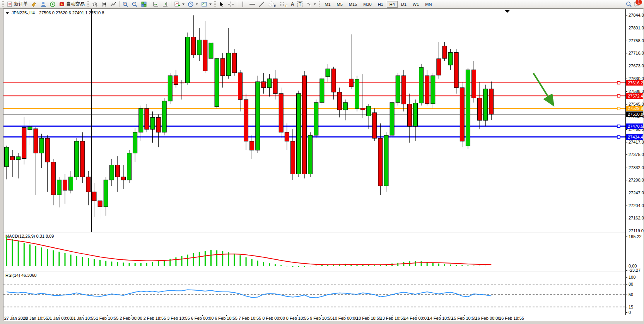 This screenshot has height=324, width=644. I want to click on line-chart-button, so click(113, 4).